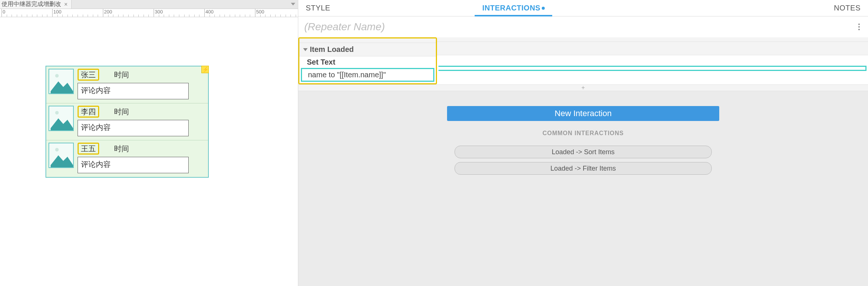 Image resolution: width=868 pixels, height=286 pixels. I want to click on repeater-widget: ⚡ 张三 时间 评论内容 李四 时间 评论内容, so click(127, 122).